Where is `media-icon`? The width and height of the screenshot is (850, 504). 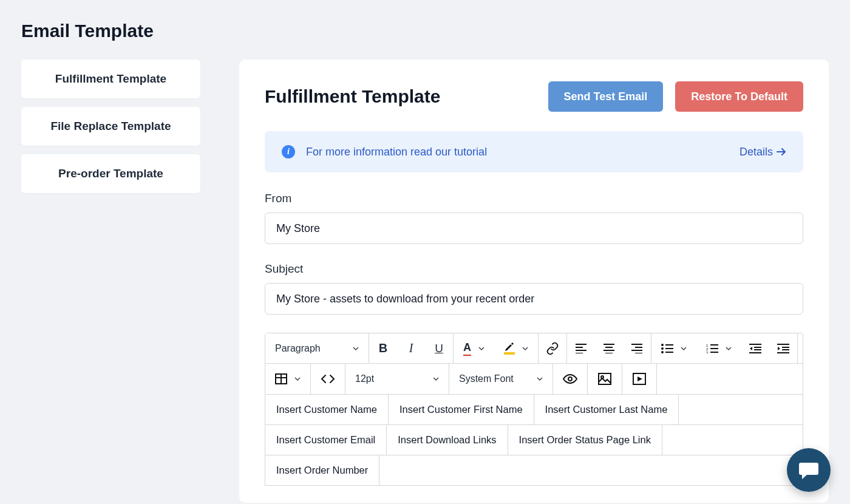
media-icon is located at coordinates (639, 379).